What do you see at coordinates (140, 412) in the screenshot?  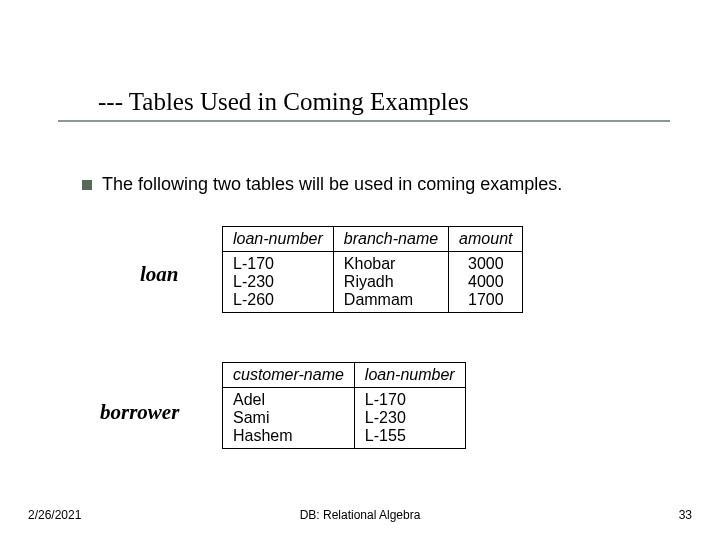 I see `borrower-table-label: borrower` at bounding box center [140, 412].